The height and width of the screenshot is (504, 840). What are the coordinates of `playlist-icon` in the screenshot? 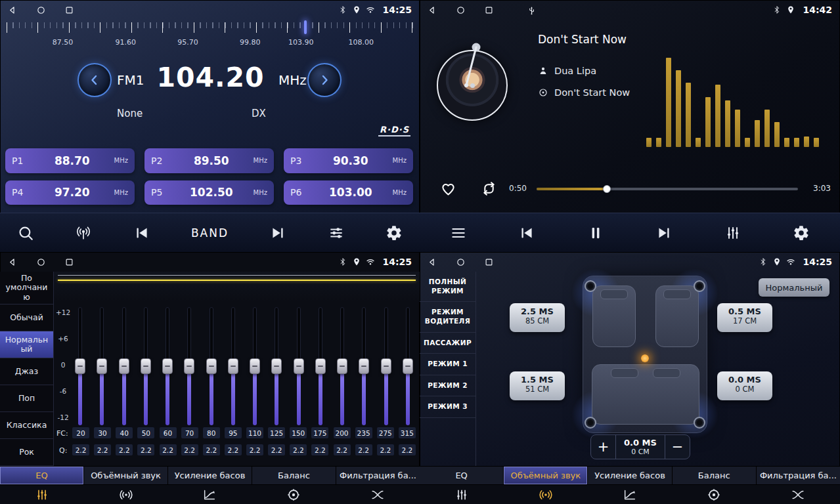 It's located at (458, 233).